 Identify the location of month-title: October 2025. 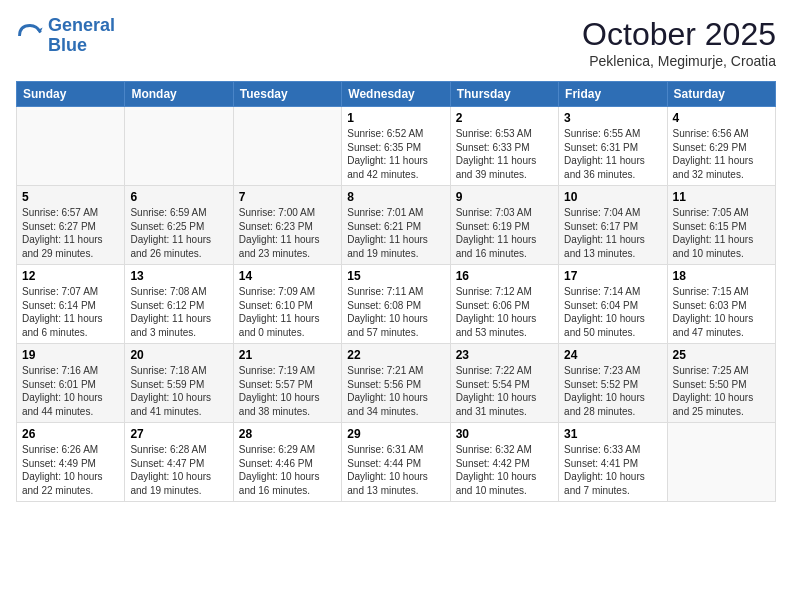
(679, 34).